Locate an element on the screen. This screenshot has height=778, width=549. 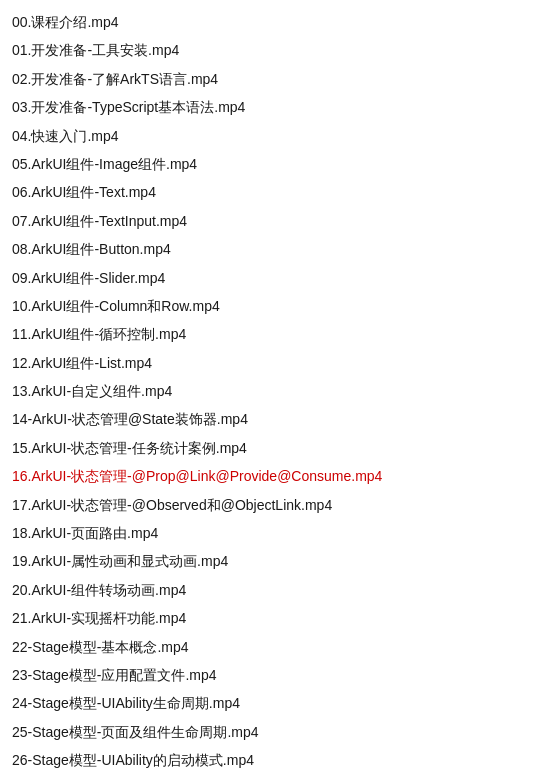
list-item: 11.ArkUI组件-循环控制.mp4 is located at coordinates (274, 334).